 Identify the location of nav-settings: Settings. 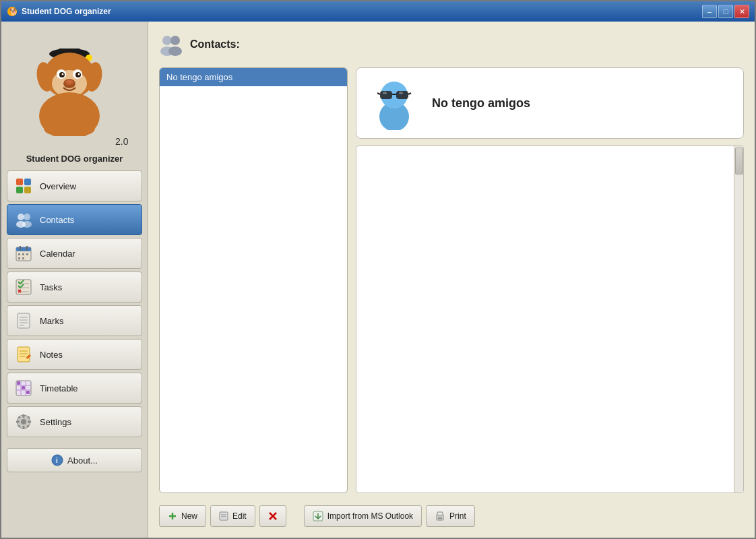
(74, 422).